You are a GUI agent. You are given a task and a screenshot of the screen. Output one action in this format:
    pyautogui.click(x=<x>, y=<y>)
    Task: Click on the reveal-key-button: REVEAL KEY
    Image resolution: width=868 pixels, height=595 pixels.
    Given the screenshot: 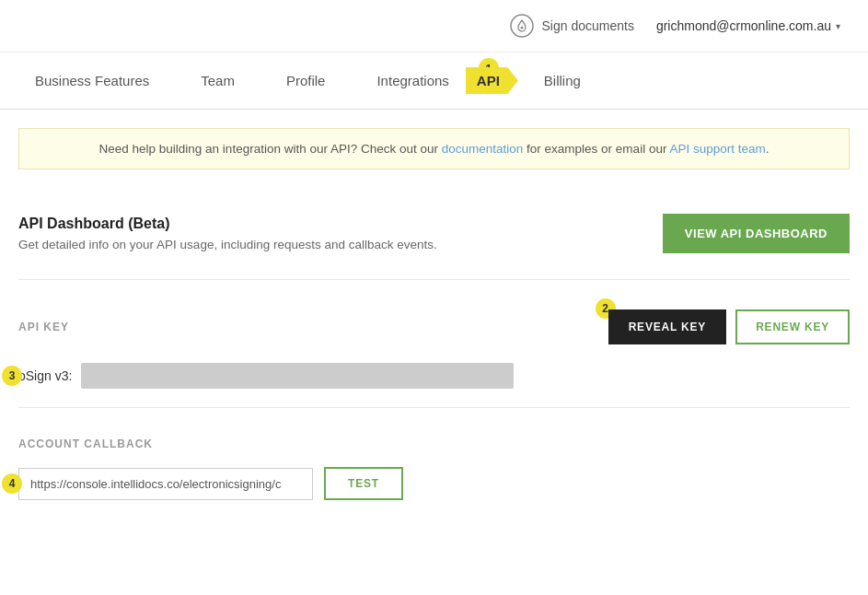 What is the action you would take?
    pyautogui.click(x=667, y=327)
    